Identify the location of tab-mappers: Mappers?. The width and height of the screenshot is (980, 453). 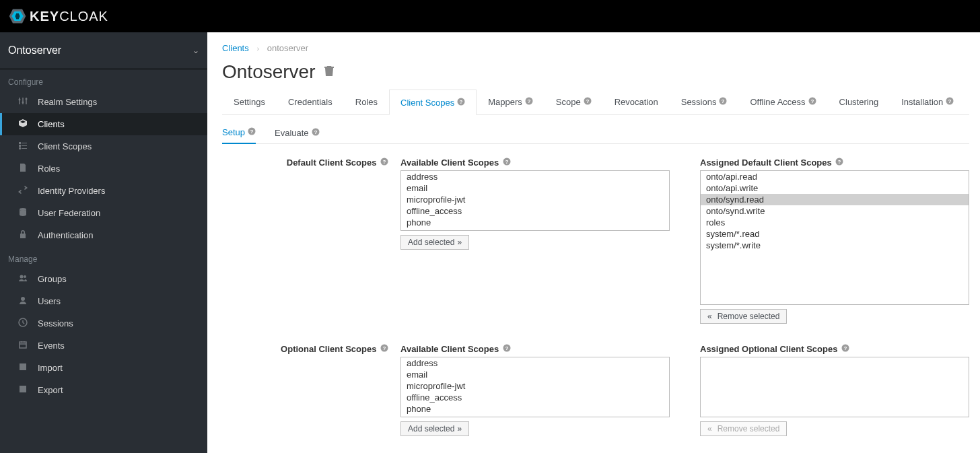
(510, 102).